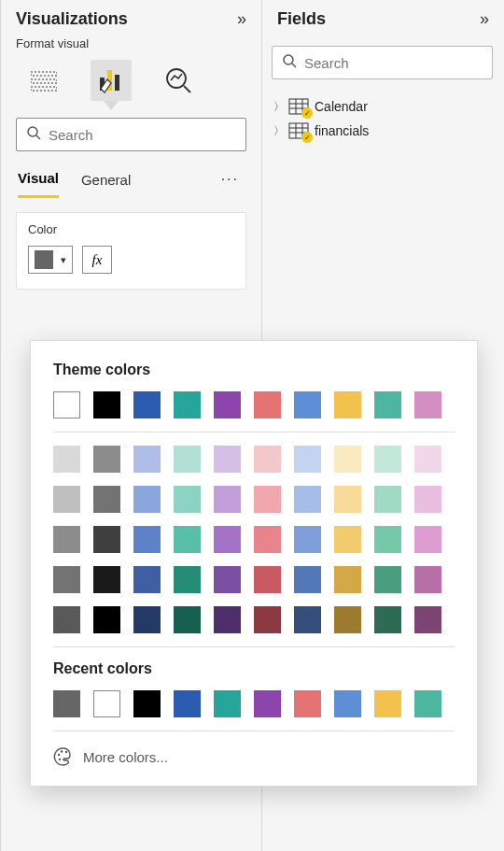 The image size is (504, 851). What do you see at coordinates (254, 756) in the screenshot?
I see `more-colors-button: More colors...` at bounding box center [254, 756].